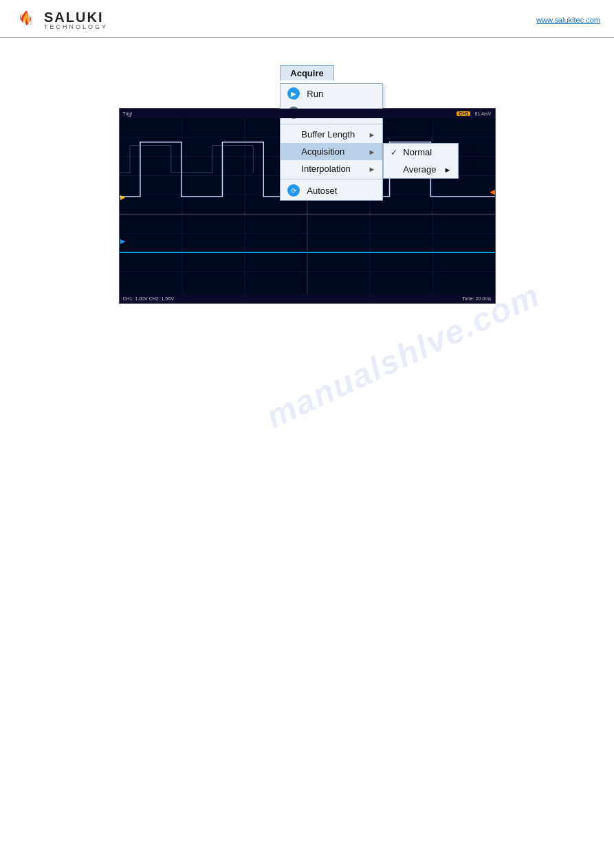  I want to click on buffer-length-label: Buffer Length, so click(328, 135).